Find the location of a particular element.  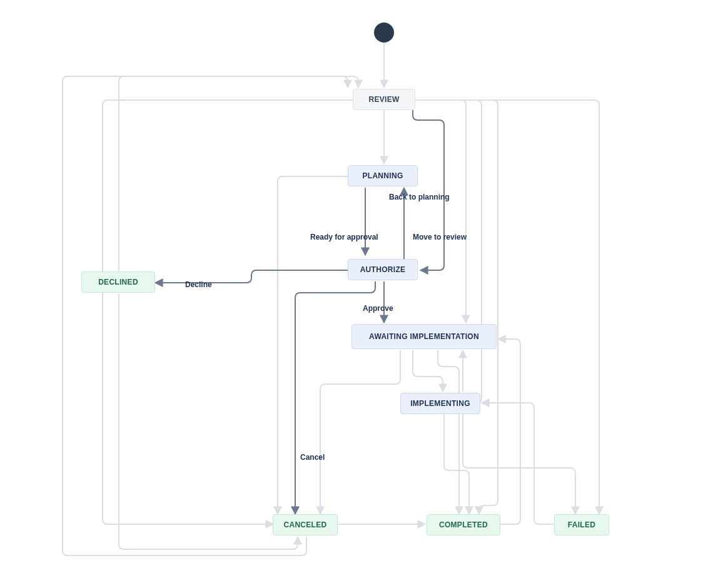

state-failed: FAILED is located at coordinates (582, 525).